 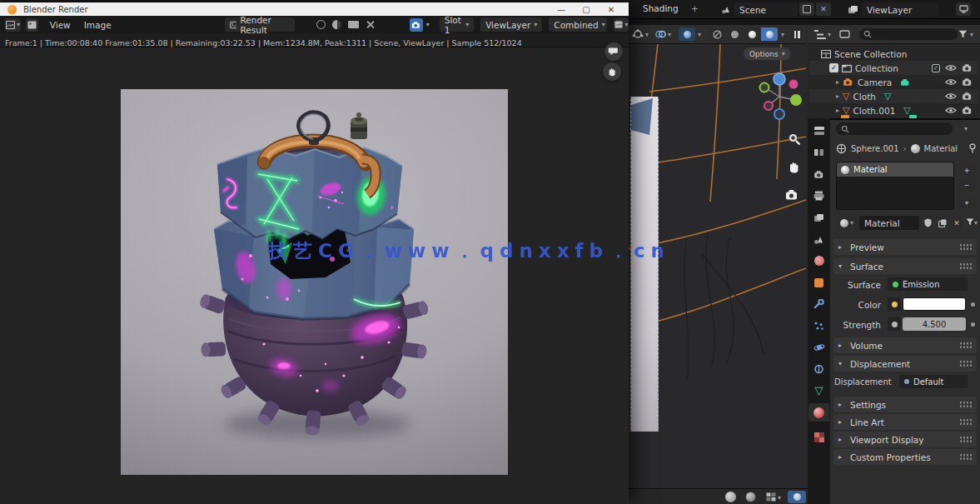 I want to click on pan-hand-button, so click(x=612, y=72).